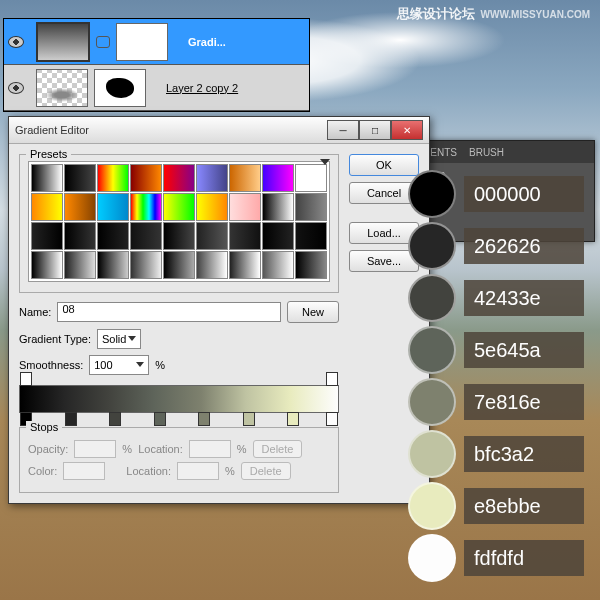  What do you see at coordinates (95, 449) in the screenshot?
I see `opacity-input` at bounding box center [95, 449].